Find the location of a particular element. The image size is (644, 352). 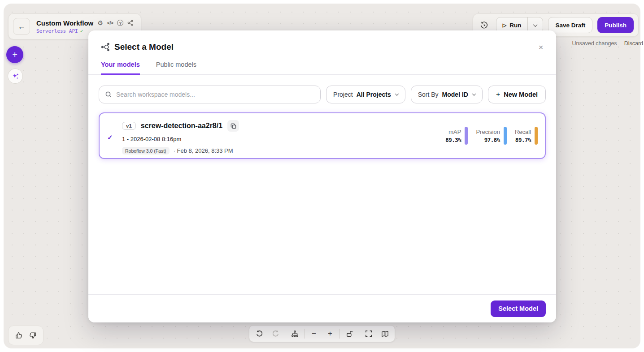

history-icon is located at coordinates (484, 25).